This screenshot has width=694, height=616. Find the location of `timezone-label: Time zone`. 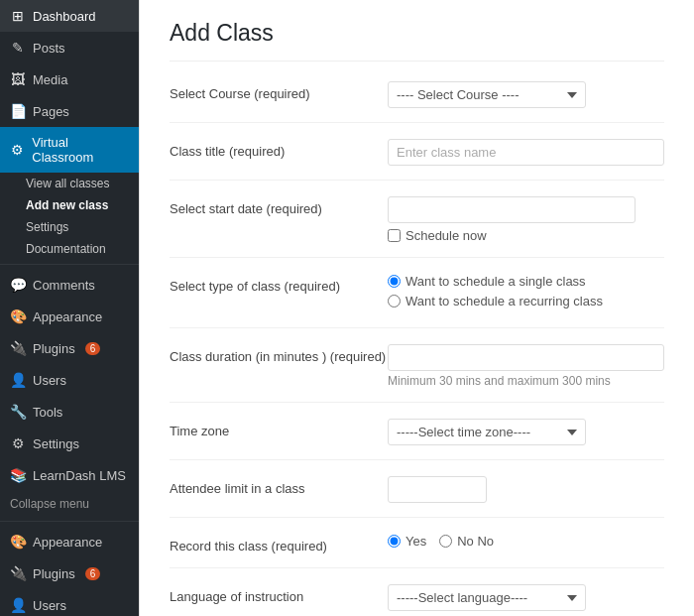

timezone-label: Time zone is located at coordinates (279, 429).